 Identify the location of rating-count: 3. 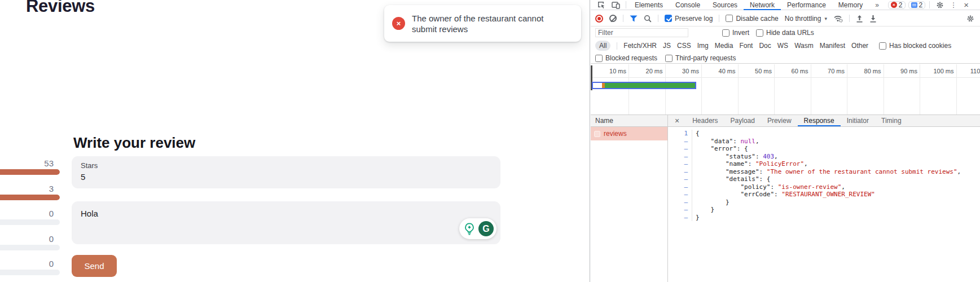
(30, 189).